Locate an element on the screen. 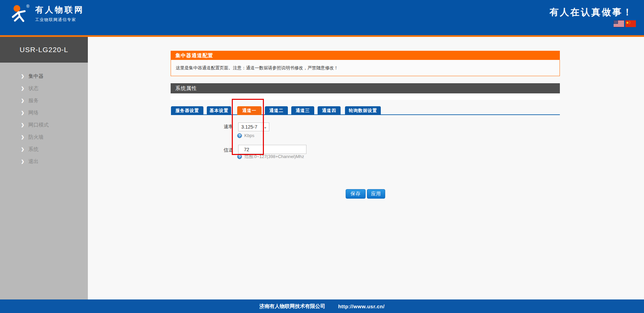 The width and height of the screenshot is (644, 313). sidebar-item-network: ❯ 网络 is located at coordinates (44, 113).